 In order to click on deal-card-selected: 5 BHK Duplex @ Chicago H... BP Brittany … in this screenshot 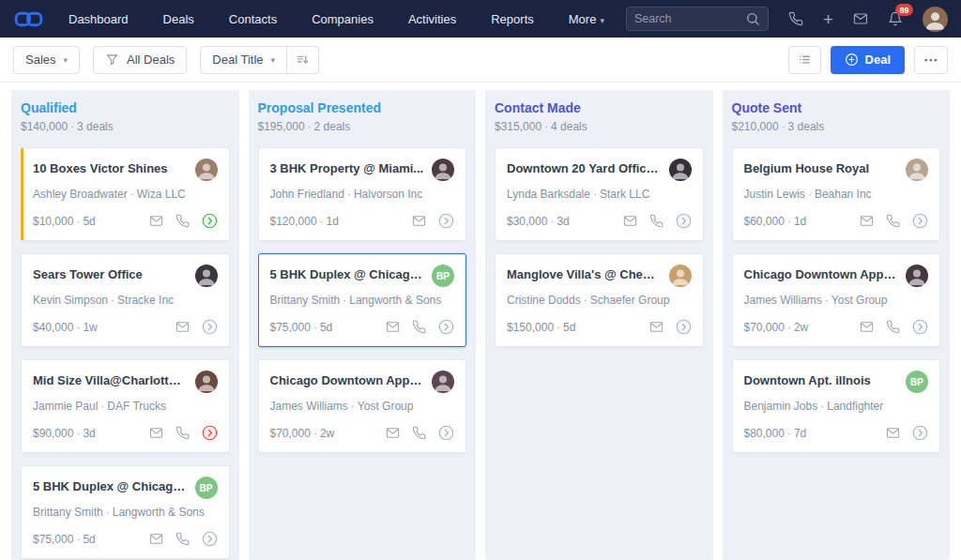, I will do `click(362, 300)`.